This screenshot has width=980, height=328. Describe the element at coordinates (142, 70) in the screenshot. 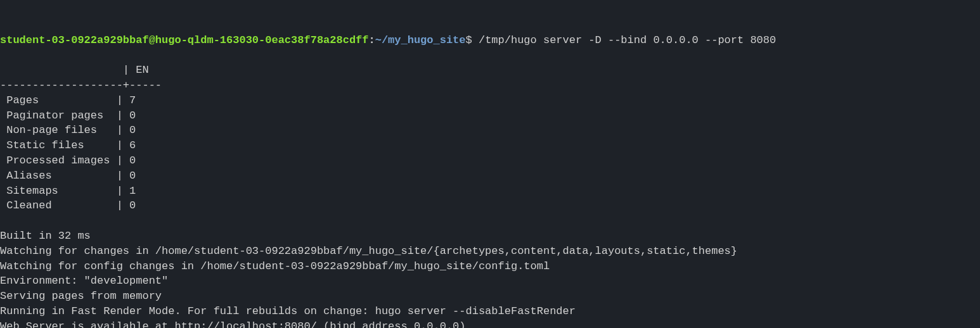

I see `table-header-lang: EN` at that location.